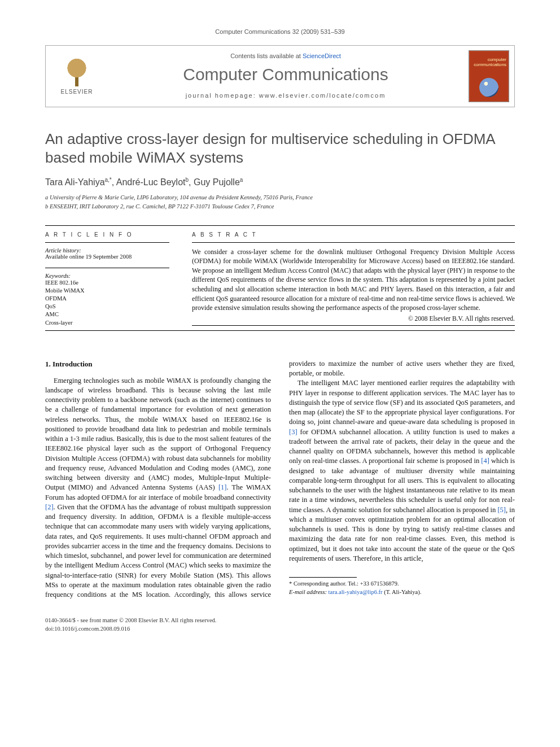 This screenshot has width=560, height=747. I want to click on cover-title: computer communications, so click(489, 63).